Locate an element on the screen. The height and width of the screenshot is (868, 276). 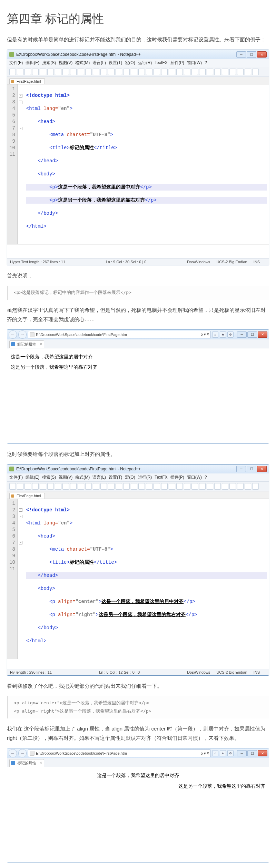
text-see-change: 看到我修改了什么吧，我把关键部分的代码贴出来我们仔细看一下。 is located at coordinates (138, 686).